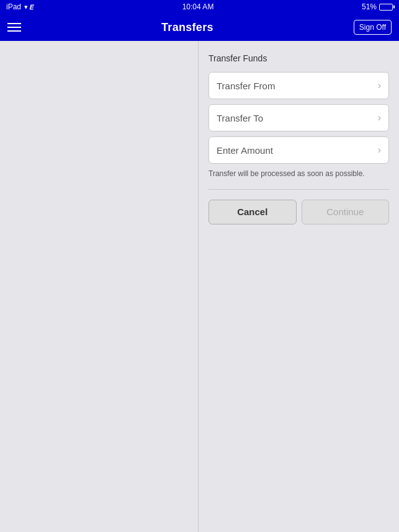  I want to click on continue-button: Continue, so click(346, 212).